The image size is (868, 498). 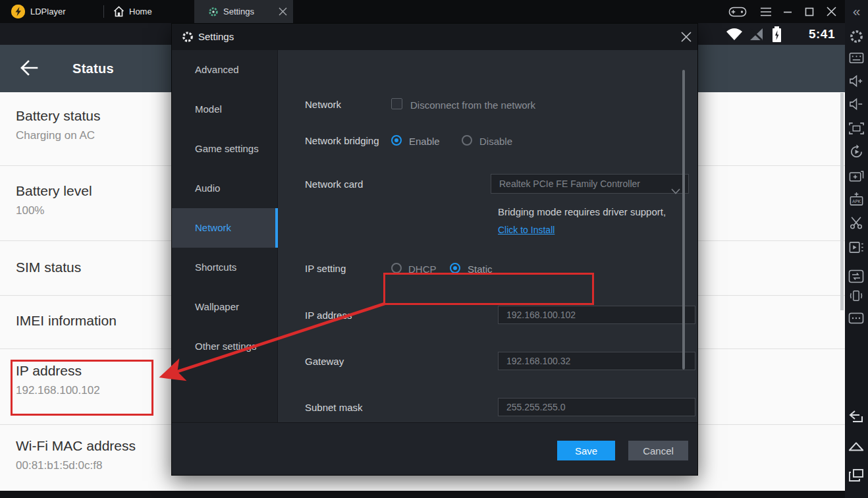 I want to click on network-card-label: Network card, so click(x=334, y=184).